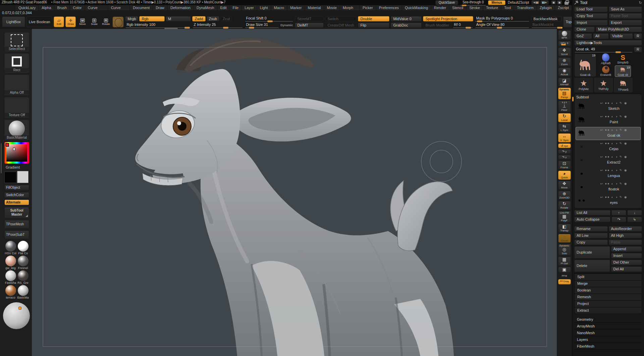 Image resolution: width=644 pixels, height=356 pixels. Describe the element at coordinates (473, 3) in the screenshot. I see `see-through-slider: See-through 0` at that location.